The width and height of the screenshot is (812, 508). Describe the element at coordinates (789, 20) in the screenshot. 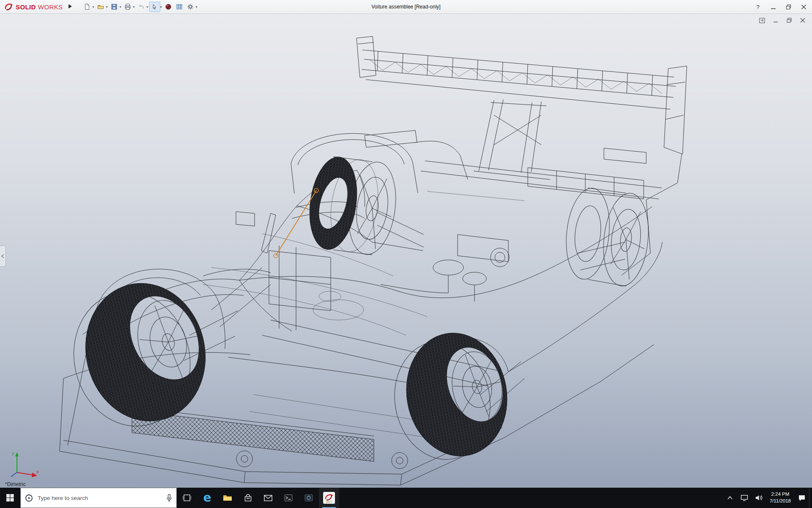

I see `doc-restore-button` at that location.